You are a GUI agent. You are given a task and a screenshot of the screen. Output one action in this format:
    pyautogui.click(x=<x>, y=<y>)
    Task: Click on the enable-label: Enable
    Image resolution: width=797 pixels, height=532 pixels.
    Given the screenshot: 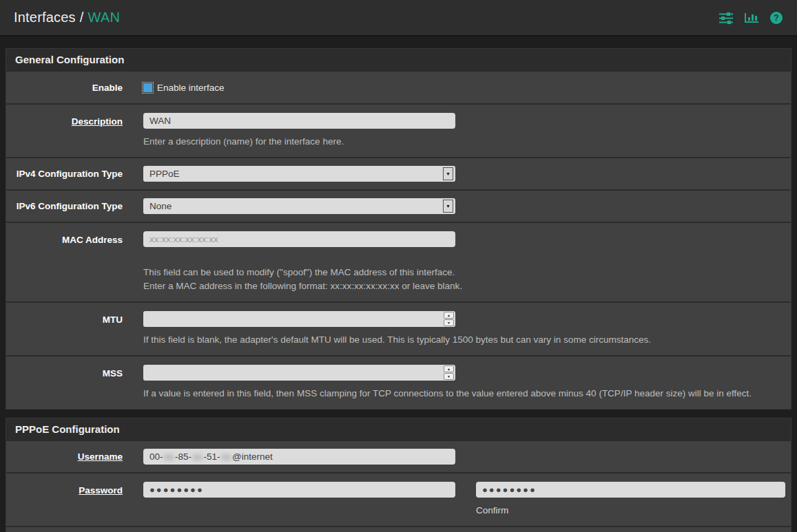 What is the action you would take?
    pyautogui.click(x=65, y=88)
    